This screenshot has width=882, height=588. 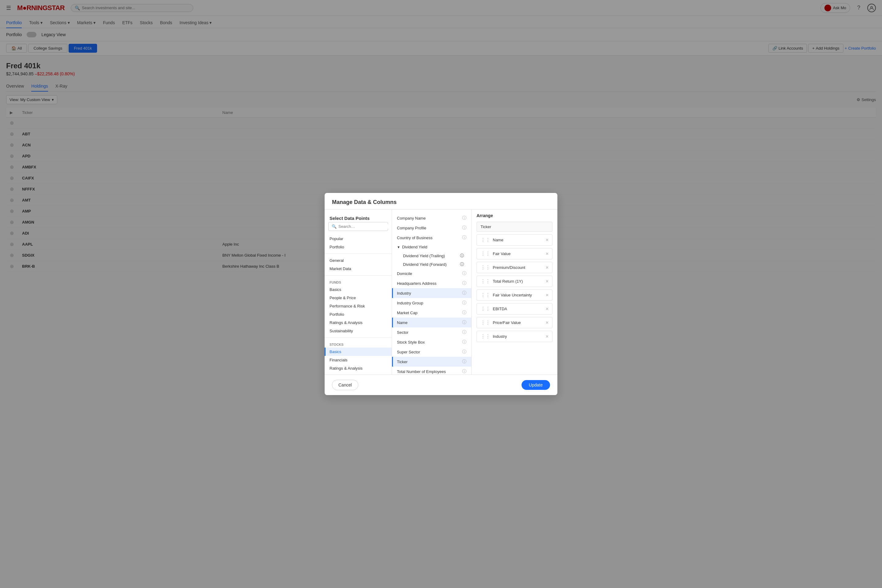 What do you see at coordinates (398, 247) in the screenshot?
I see `triangle-icon: ▼` at bounding box center [398, 247].